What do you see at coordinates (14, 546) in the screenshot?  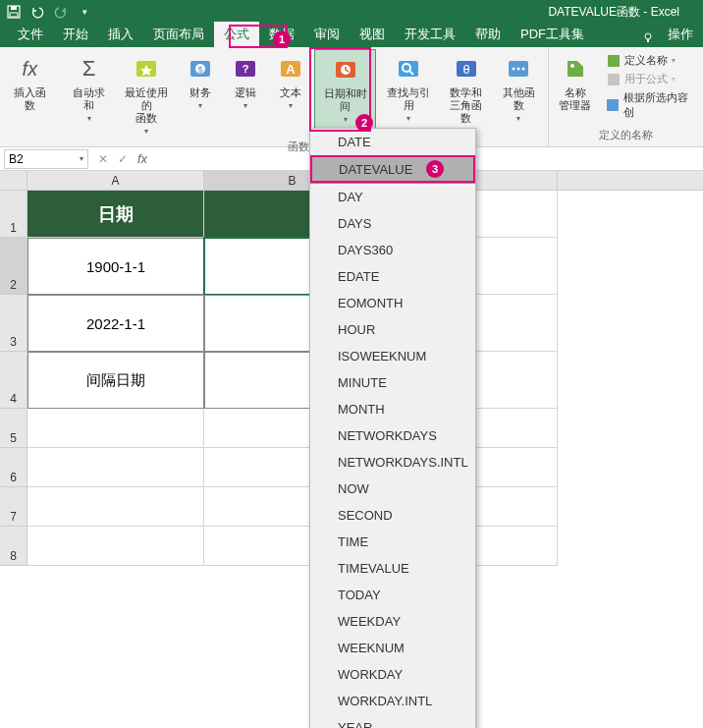 I see `row-header-8: 8` at bounding box center [14, 546].